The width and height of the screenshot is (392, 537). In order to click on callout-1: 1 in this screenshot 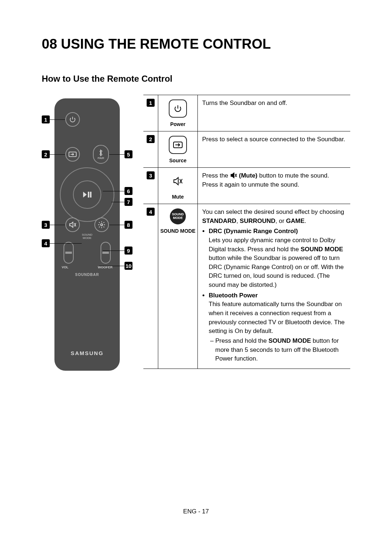, I will do `click(46, 119)`.